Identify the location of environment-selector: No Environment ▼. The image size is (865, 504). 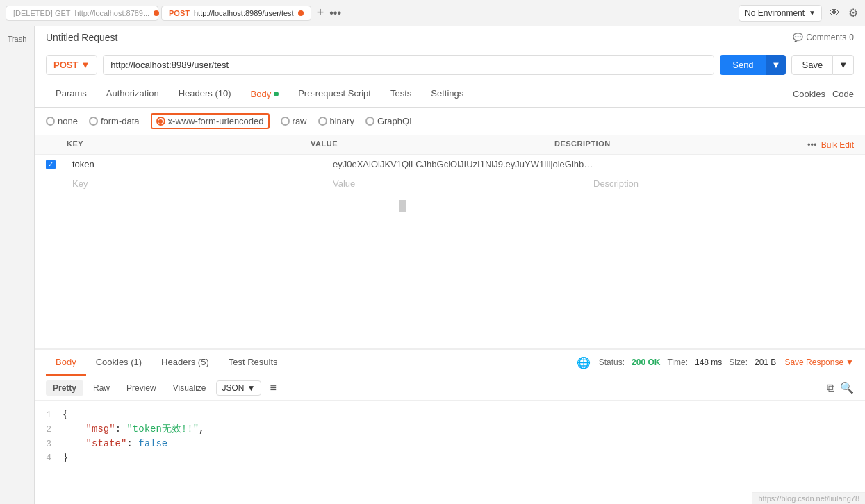
(780, 13).